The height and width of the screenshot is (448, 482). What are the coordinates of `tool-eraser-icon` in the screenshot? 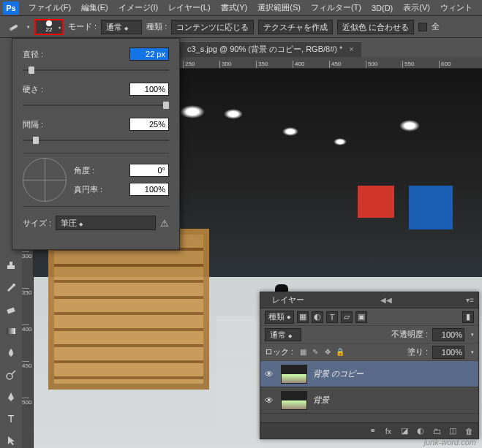 It's located at (11, 309).